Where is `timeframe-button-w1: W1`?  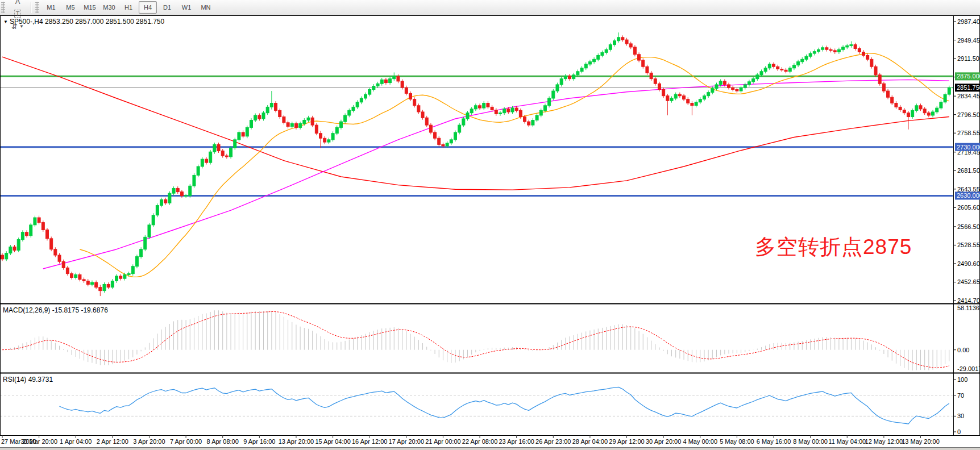 timeframe-button-w1: W1 is located at coordinates (186, 7).